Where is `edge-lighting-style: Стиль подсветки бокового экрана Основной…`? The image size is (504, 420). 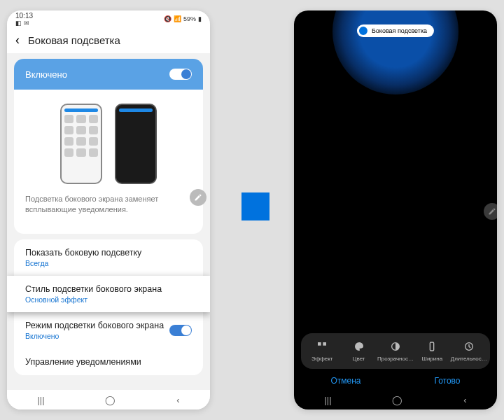 edge-lighting-style: Стиль подсветки бокового экрана Основной… is located at coordinates (108, 294).